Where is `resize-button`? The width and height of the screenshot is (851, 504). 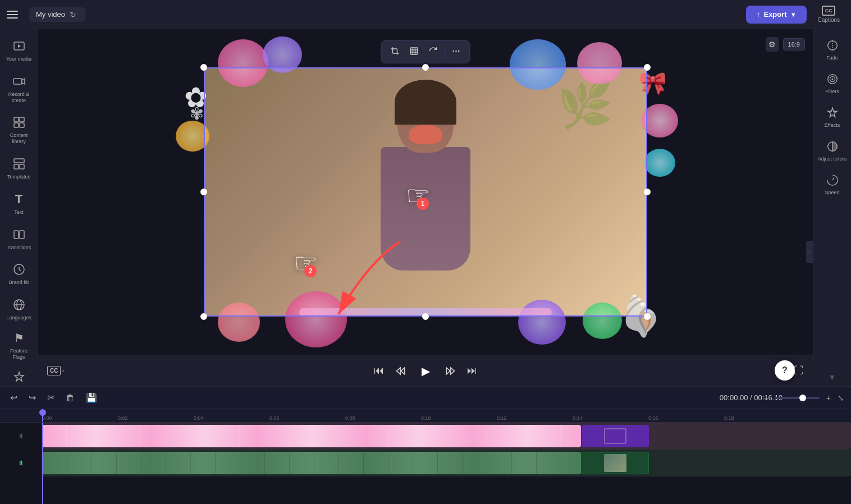
resize-button is located at coordinates (414, 52).